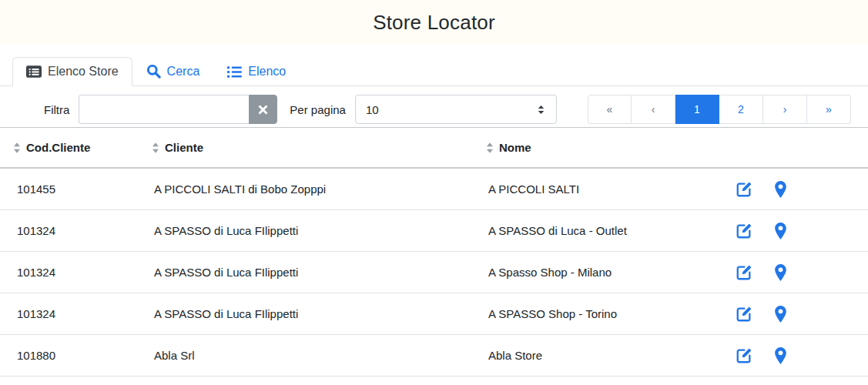  Describe the element at coordinates (434, 23) in the screenshot. I see `page-title: Store Locator` at that location.